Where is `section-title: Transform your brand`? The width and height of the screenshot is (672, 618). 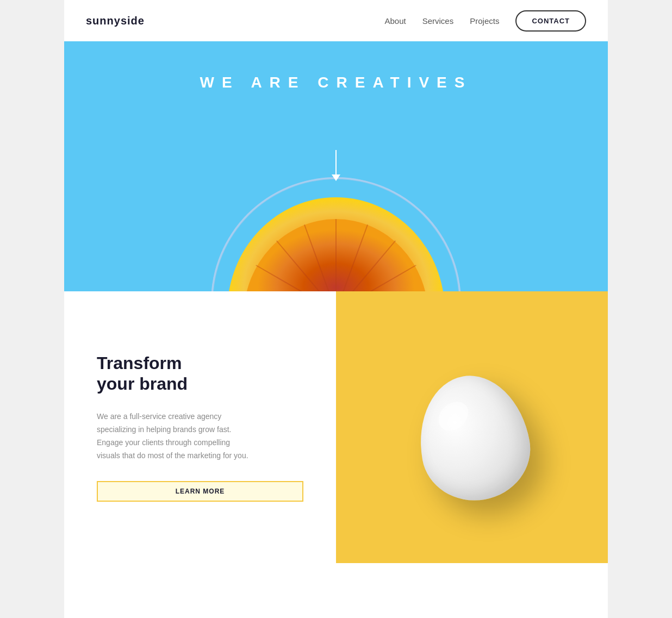
section-title: Transform your brand is located at coordinates (200, 374).